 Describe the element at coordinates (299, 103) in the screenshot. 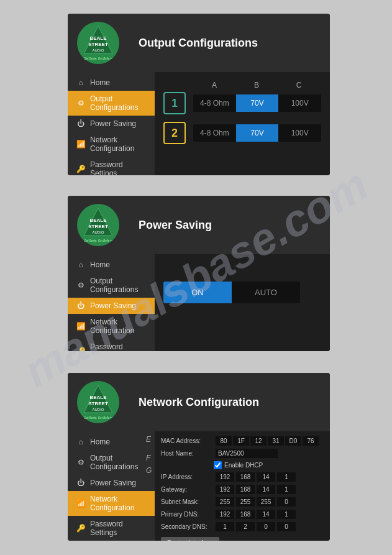

I see `output1-opt-c: 100V` at that location.